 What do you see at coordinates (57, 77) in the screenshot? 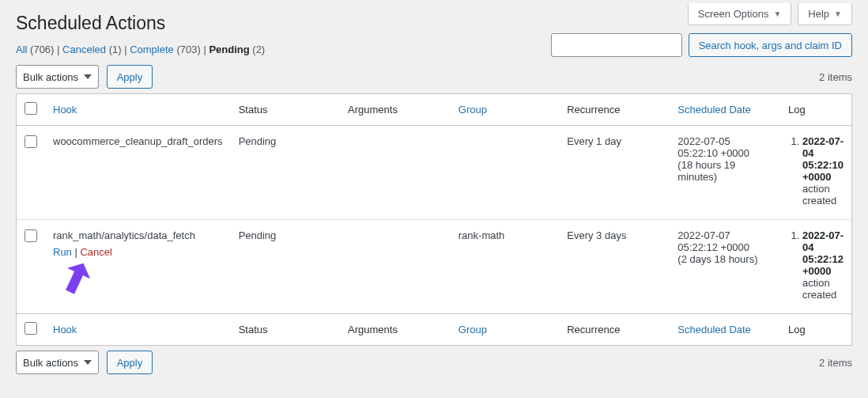
I see `bulk-actions-select-top: Bulk actions` at bounding box center [57, 77].